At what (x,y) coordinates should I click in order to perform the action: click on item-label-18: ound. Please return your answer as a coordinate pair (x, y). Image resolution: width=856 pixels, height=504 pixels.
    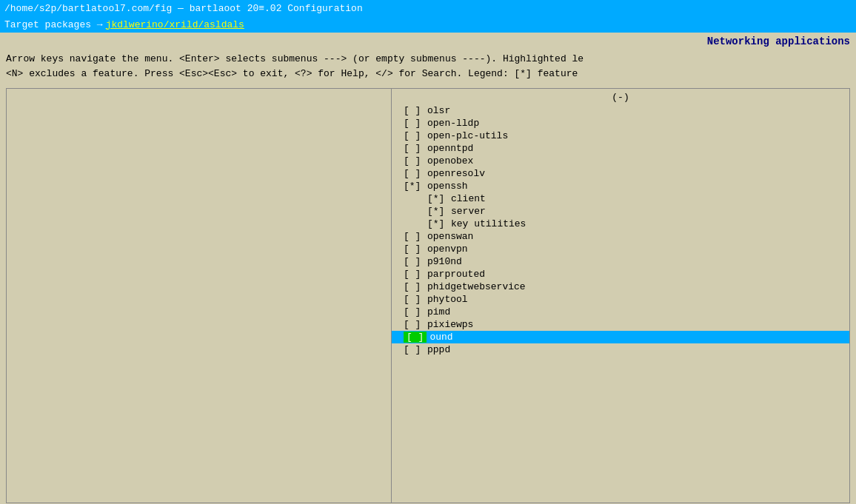
    Looking at the image, I should click on (441, 337).